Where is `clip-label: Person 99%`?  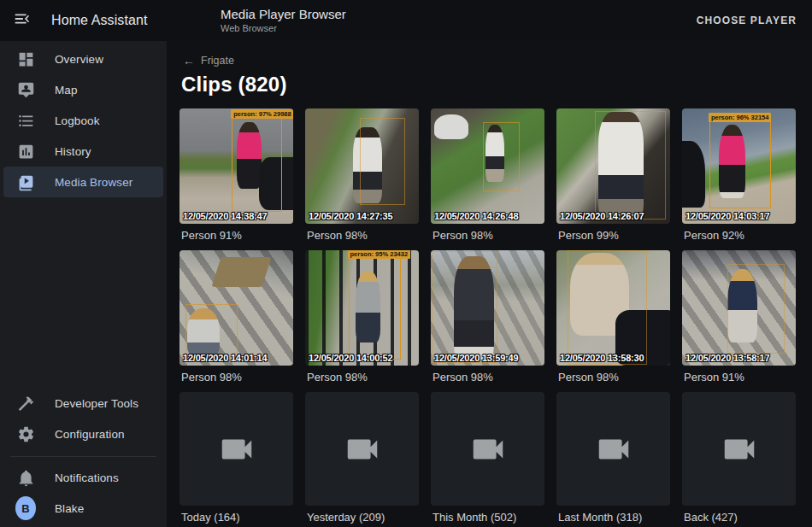 clip-label: Person 99% is located at coordinates (614, 236).